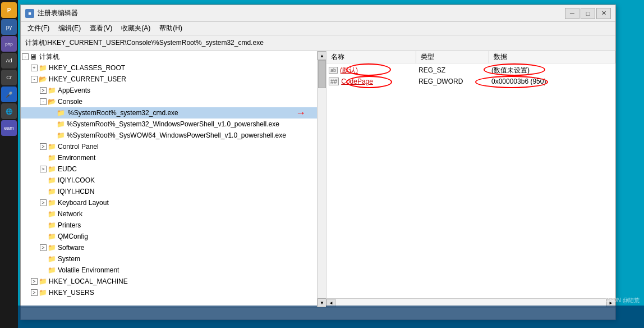 The image size is (644, 328). What do you see at coordinates (70, 225) in the screenshot?
I see `tree-label-printers: Printers` at bounding box center [70, 225].